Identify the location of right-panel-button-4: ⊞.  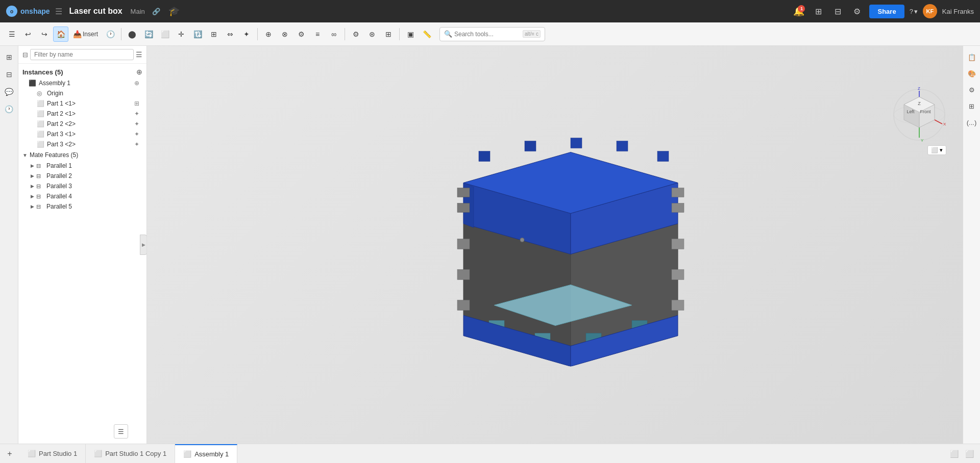
(972, 106).